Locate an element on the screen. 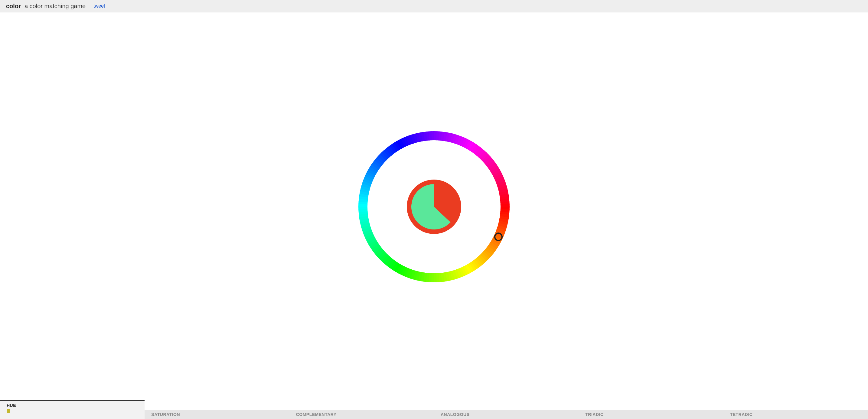 The height and width of the screenshot is (419, 868). mode-tab-saturation: SATURATION is located at coordinates (217, 414).